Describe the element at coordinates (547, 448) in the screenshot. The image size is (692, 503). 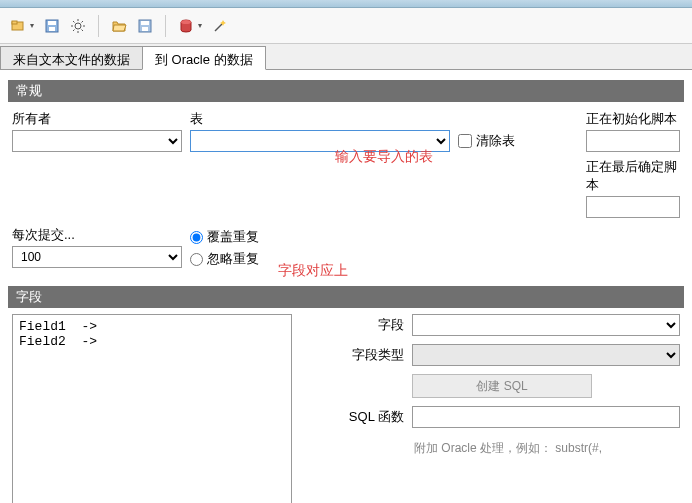
I see `sql-func-note: 附加 Oracle 处理，例如： substr(#,` at that location.